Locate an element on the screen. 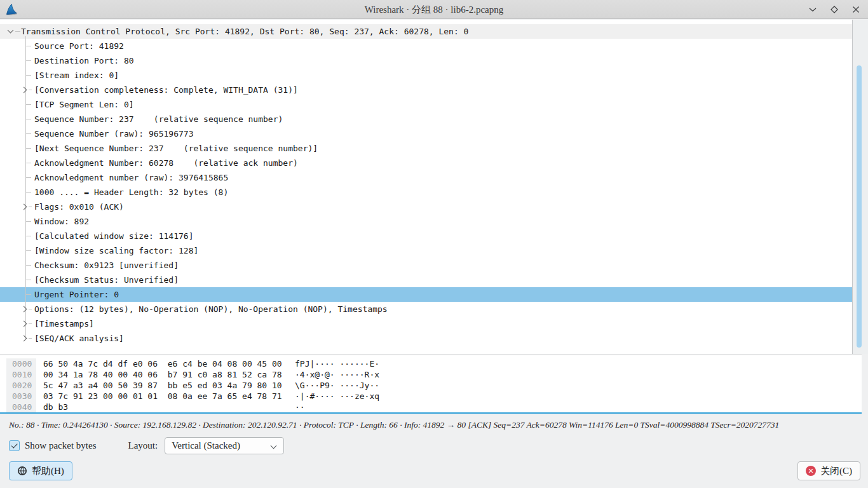 The image size is (868, 488). tree-row: Acknowledgment Number: 60278 (relative a… is located at coordinates (426, 163).